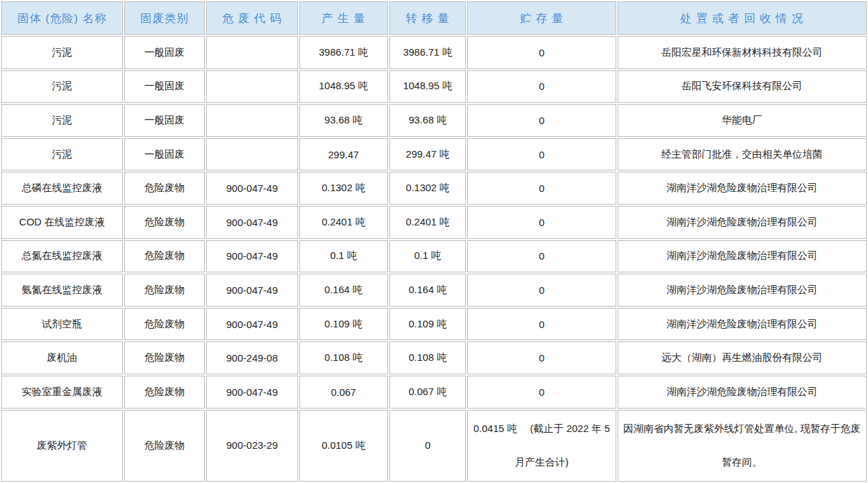  I want to click on cell-produced-amount: 0.0105 吨, so click(344, 445).